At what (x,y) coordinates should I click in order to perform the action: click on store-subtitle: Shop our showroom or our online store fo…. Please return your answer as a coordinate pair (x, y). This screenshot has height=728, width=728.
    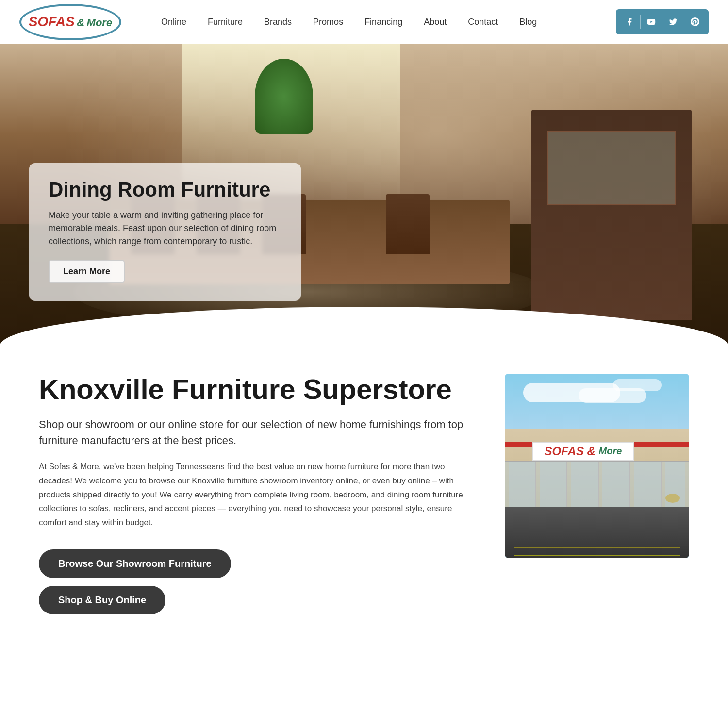
    Looking at the image, I should click on (257, 432).